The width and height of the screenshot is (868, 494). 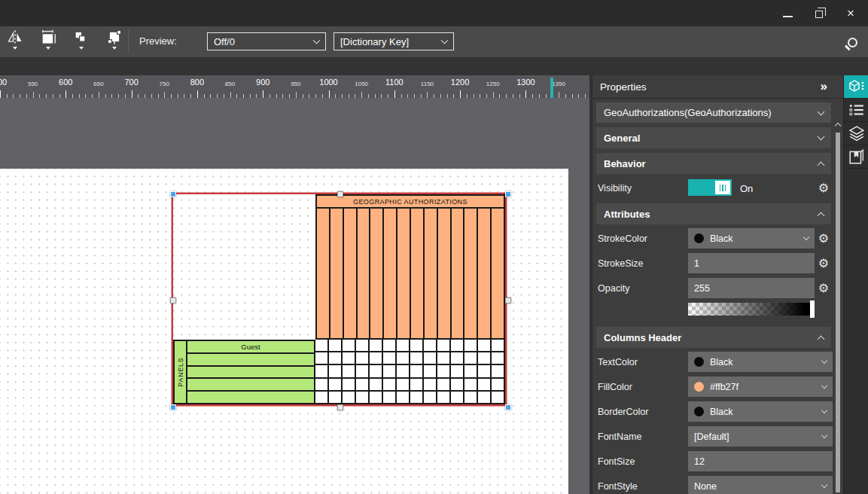 I want to click on resize-handle-top-left, so click(x=173, y=194).